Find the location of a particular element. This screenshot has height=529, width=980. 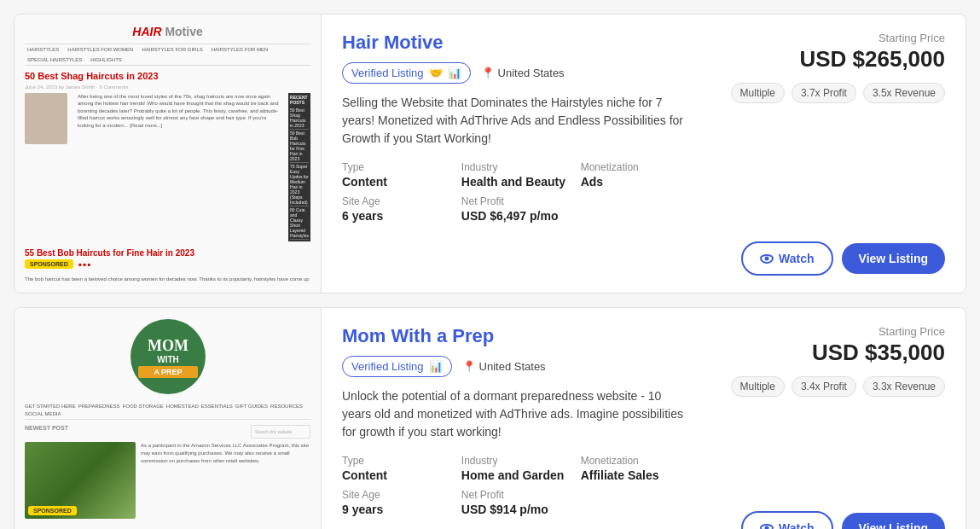

listing-meta-mom-2: Site Age 9 years Net Profit USD $914 p/m… is located at coordinates (516, 503).